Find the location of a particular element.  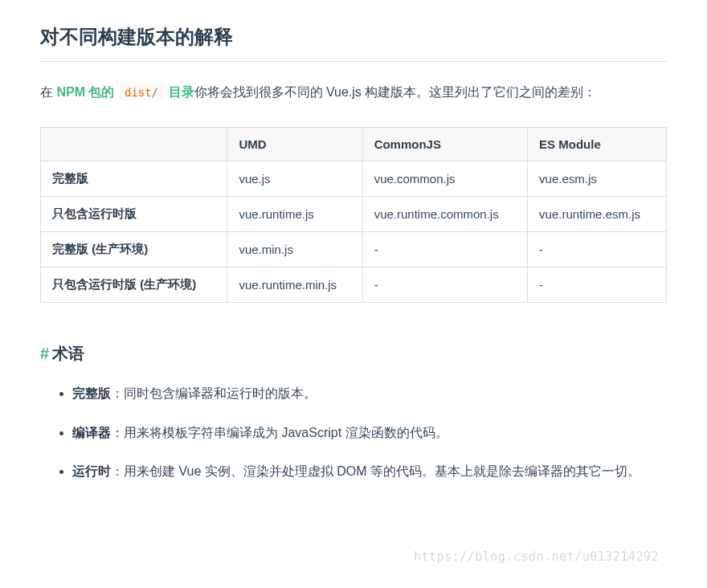

term-desc: ：用来将模板字符串编译成为 JavaScript 渲染函数的代码。 is located at coordinates (280, 432).